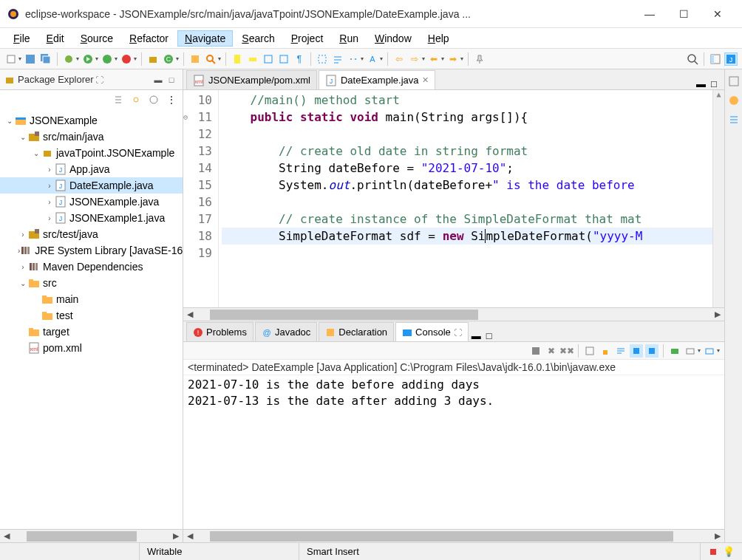 The height and width of the screenshot is (560, 742). I want to click on minimize-button: —, so click(650, 14).